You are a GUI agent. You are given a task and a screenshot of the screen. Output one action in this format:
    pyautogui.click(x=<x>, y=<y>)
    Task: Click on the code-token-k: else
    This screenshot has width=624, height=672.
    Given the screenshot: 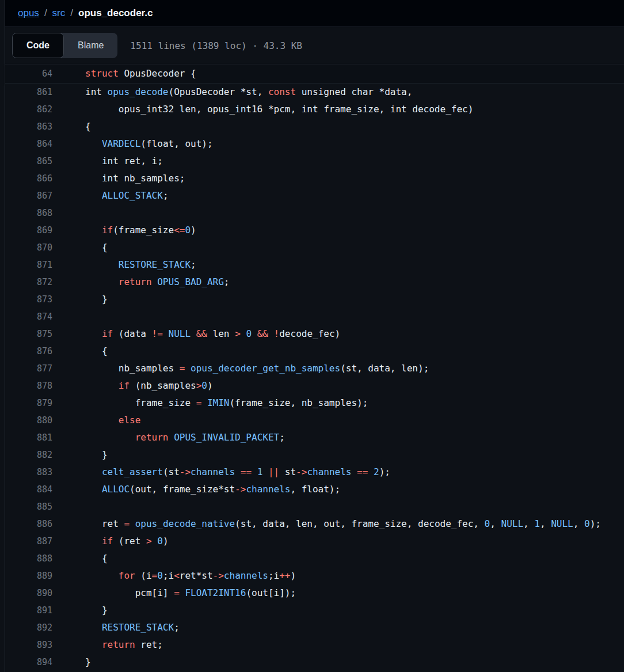 What is the action you would take?
    pyautogui.click(x=130, y=420)
    